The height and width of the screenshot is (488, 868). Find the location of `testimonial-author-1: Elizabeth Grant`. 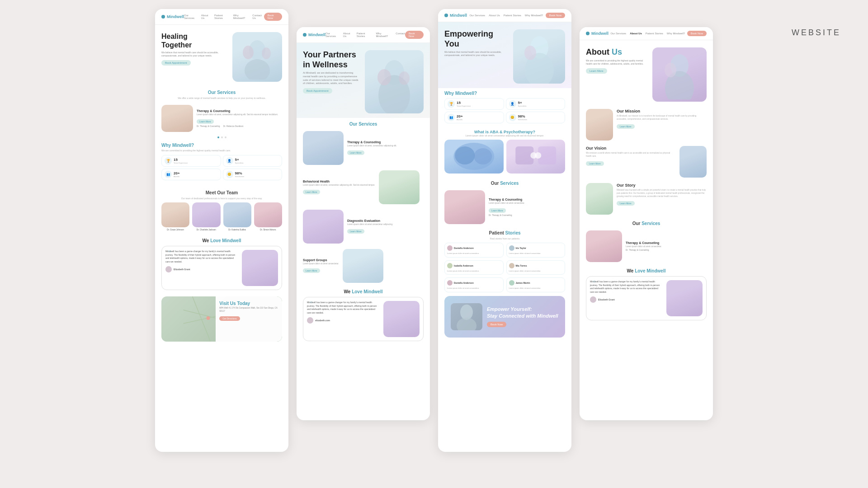

testimonial-author-1: Elizabeth Grant is located at coordinates (202, 269).